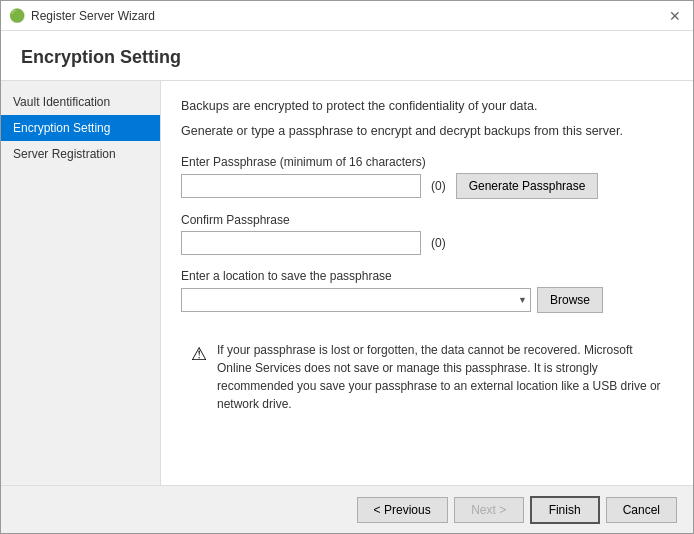 The height and width of the screenshot is (534, 694). What do you see at coordinates (356, 300) in the screenshot?
I see `location-select-wrapper` at bounding box center [356, 300].